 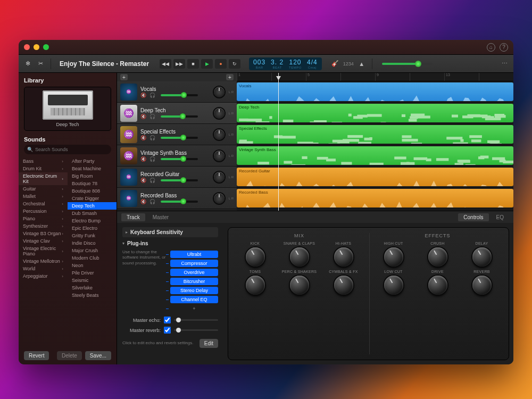 What do you see at coordinates (133, 217) in the screenshot?
I see `tab-track: Track` at bounding box center [133, 217].